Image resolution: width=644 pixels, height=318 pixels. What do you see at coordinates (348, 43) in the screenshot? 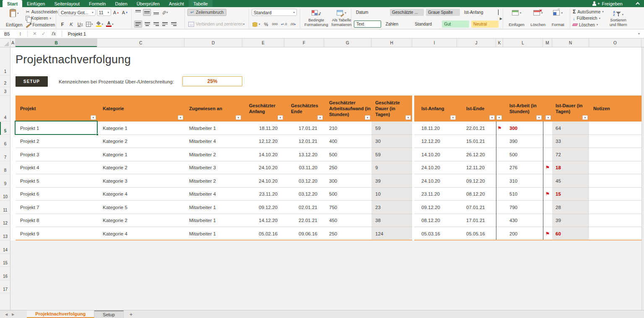
I see `column-header-g: G` at bounding box center [348, 43].